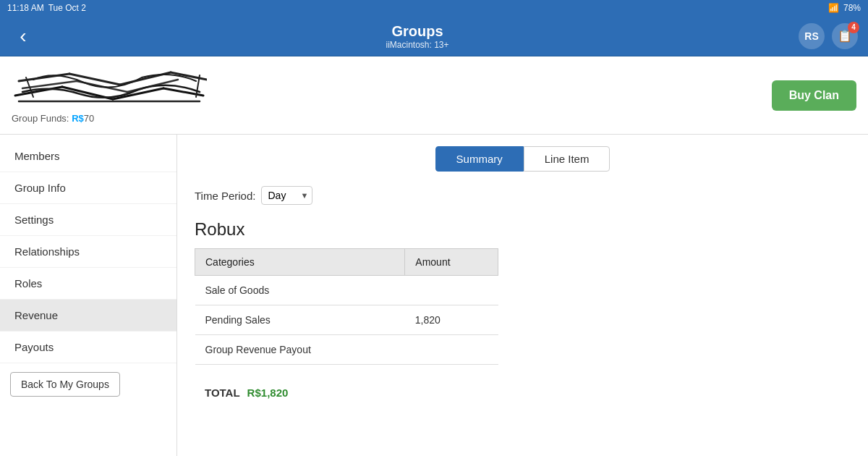  What do you see at coordinates (852, 8) in the screenshot?
I see `battery: 78%` at bounding box center [852, 8].